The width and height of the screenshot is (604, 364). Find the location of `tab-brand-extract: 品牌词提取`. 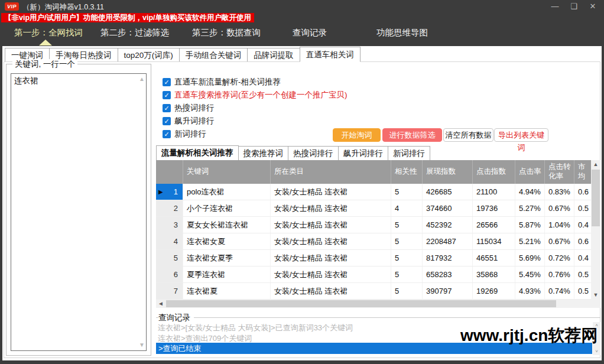

tab-brand-extract: 品牌词提取 is located at coordinates (274, 55).